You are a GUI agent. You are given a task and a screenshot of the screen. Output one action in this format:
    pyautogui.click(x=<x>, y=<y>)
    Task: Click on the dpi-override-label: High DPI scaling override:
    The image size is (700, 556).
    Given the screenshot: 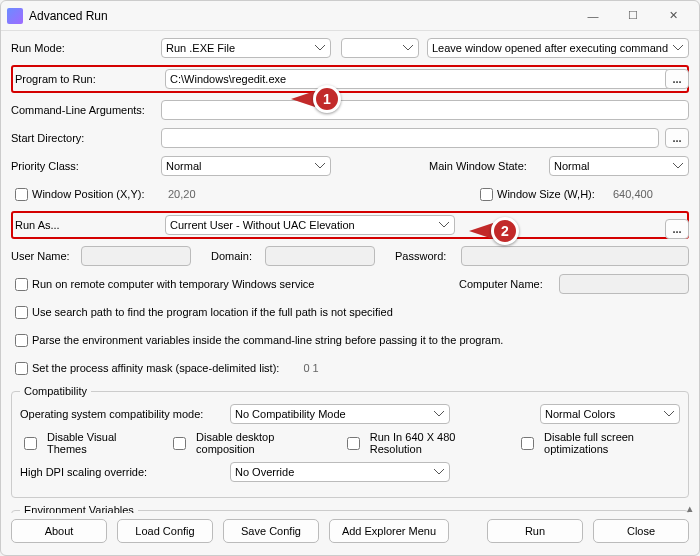 What is the action you would take?
    pyautogui.click(x=125, y=472)
    